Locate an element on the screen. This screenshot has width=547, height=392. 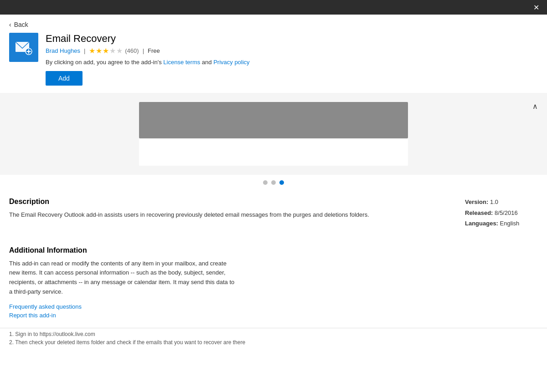
hint-item-1: 1. Sign in to https://outlook.live.com is located at coordinates (274, 334).